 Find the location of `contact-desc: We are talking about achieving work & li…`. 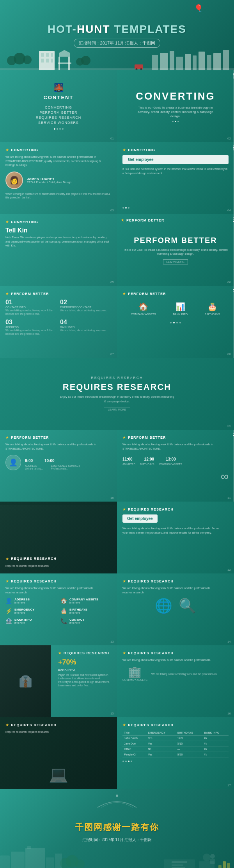

contact-desc: We are talking about achieving work & li… is located at coordinates (31, 332).